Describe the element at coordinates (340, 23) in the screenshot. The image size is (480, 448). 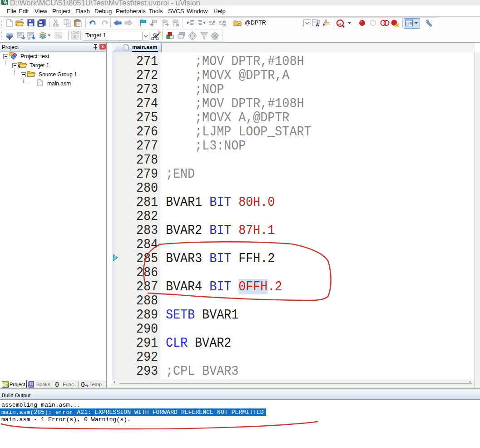
I see `svg-text: a` at that location.